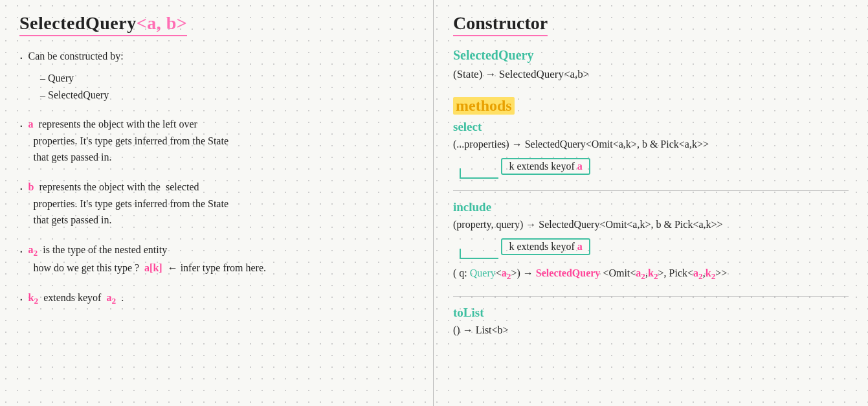 The image size is (868, 406). What do you see at coordinates (568, 273) in the screenshot?
I see `selected-query-return: SelectedQuery` at bounding box center [568, 273].